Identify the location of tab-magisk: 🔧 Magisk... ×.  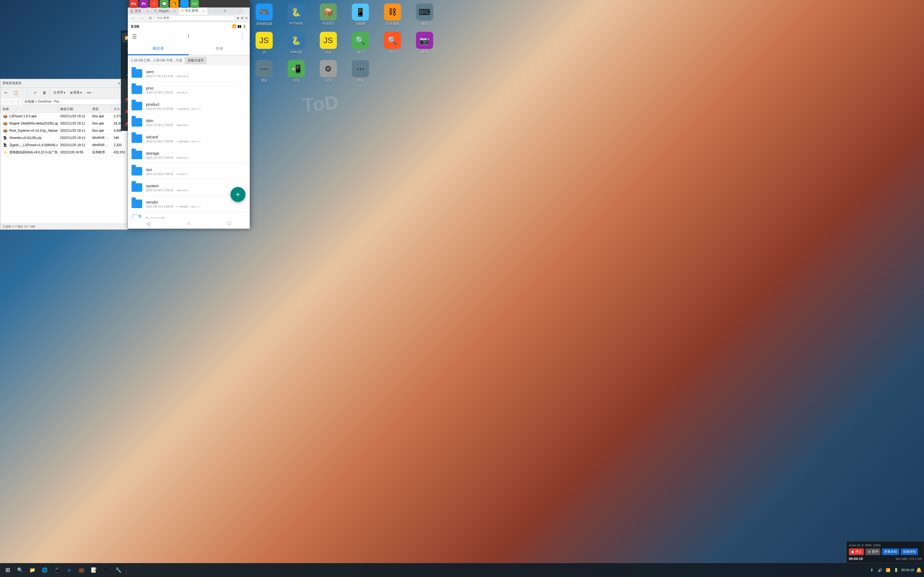
(165, 11).